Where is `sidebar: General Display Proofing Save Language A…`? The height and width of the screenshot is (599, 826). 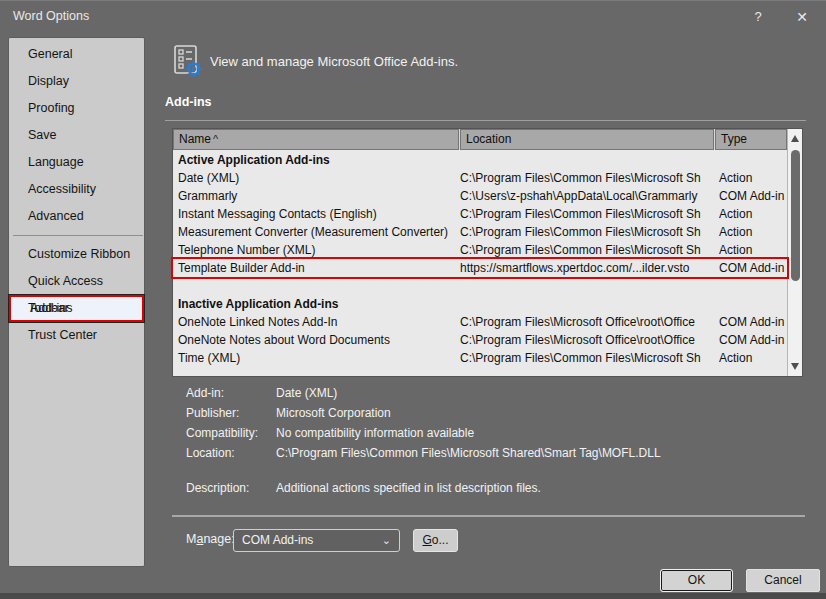 sidebar: General Display Proofing Save Language A… is located at coordinates (76, 302).